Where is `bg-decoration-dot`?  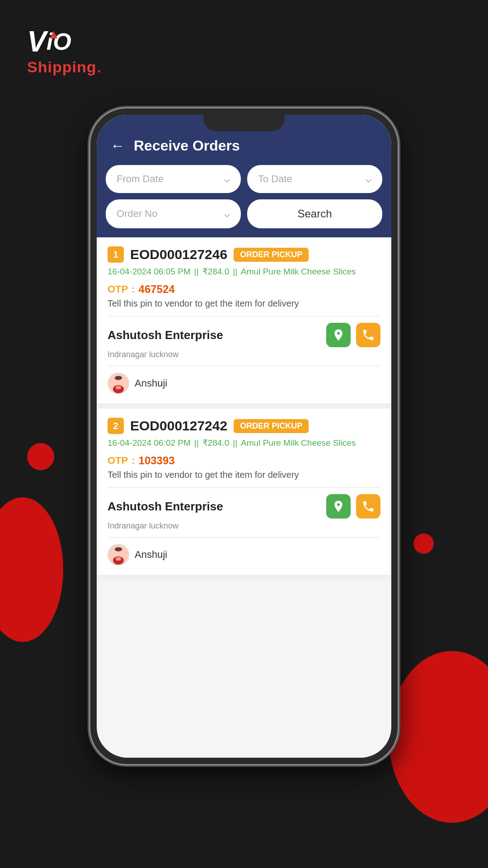
bg-decoration-dot is located at coordinates (41, 457).